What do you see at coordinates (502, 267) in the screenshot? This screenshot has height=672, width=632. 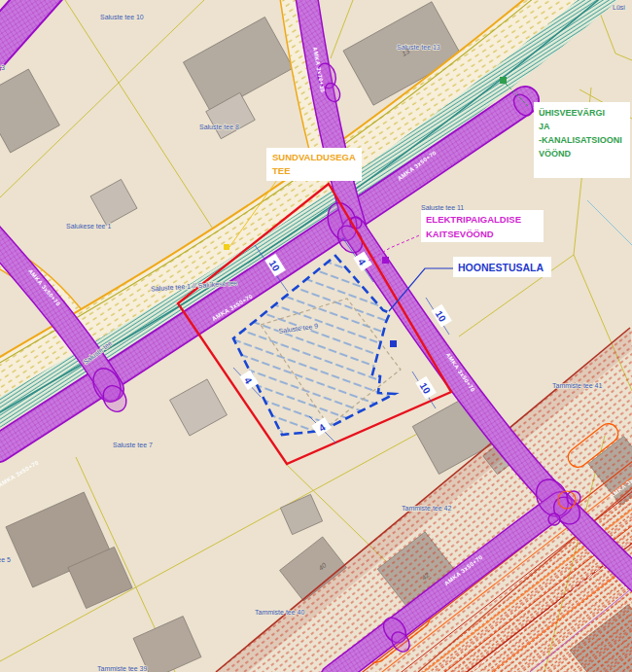 I see `callout-text: HOONESTUSALA` at bounding box center [502, 267].